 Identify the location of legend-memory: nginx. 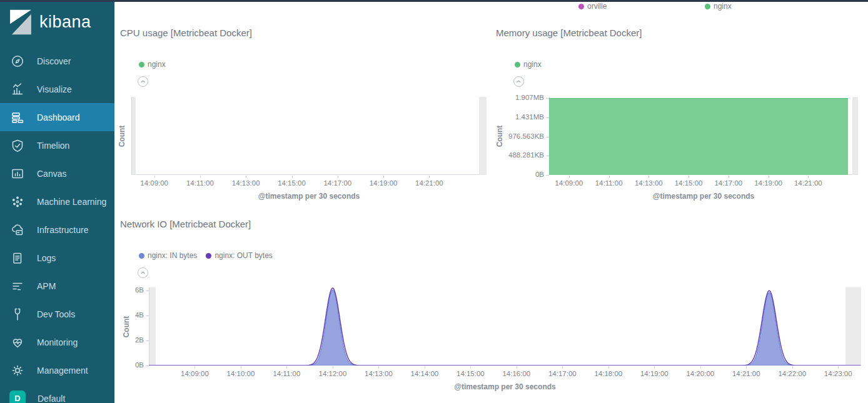
(528, 64).